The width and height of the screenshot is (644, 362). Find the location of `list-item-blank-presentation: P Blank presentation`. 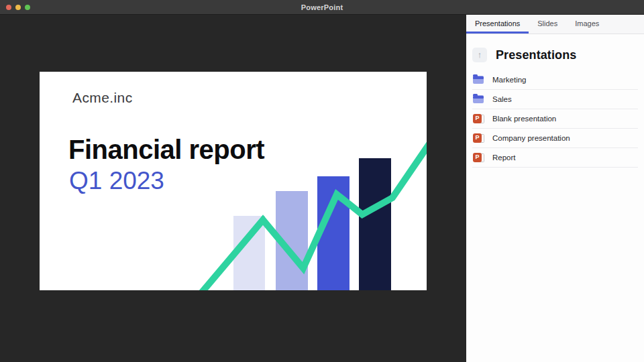

list-item-blank-presentation: P Blank presentation is located at coordinates (555, 119).